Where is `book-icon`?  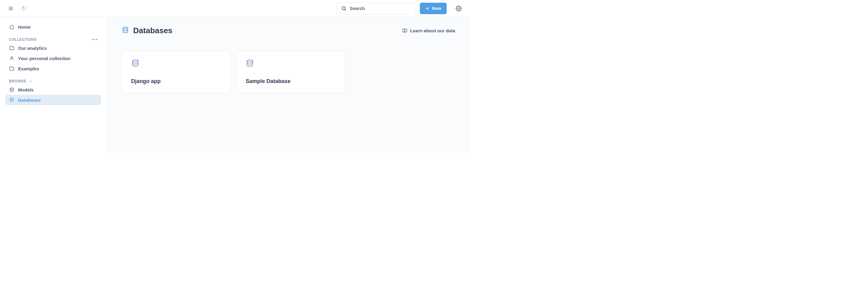 book-icon is located at coordinates (405, 31).